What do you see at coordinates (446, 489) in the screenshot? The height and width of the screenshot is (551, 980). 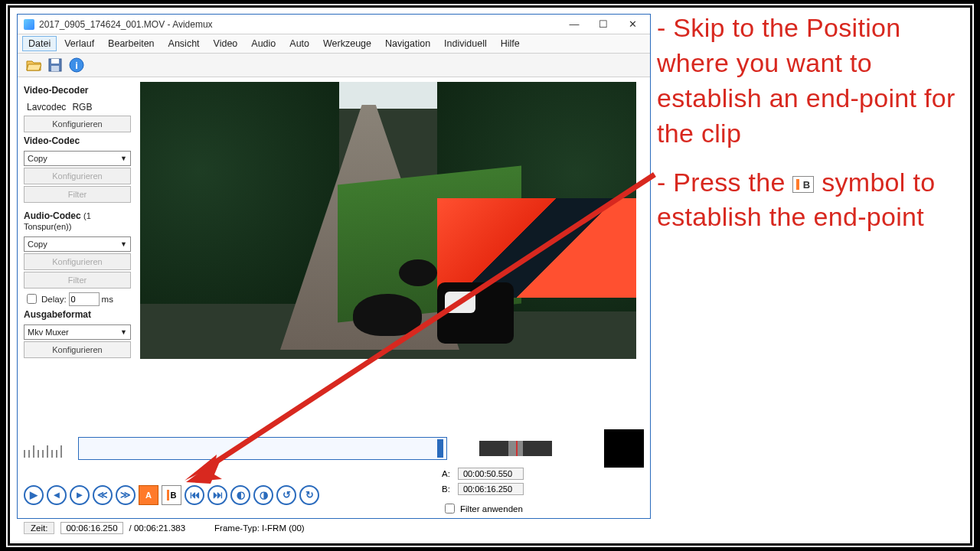 I see `marker-b-label: B:` at bounding box center [446, 489].